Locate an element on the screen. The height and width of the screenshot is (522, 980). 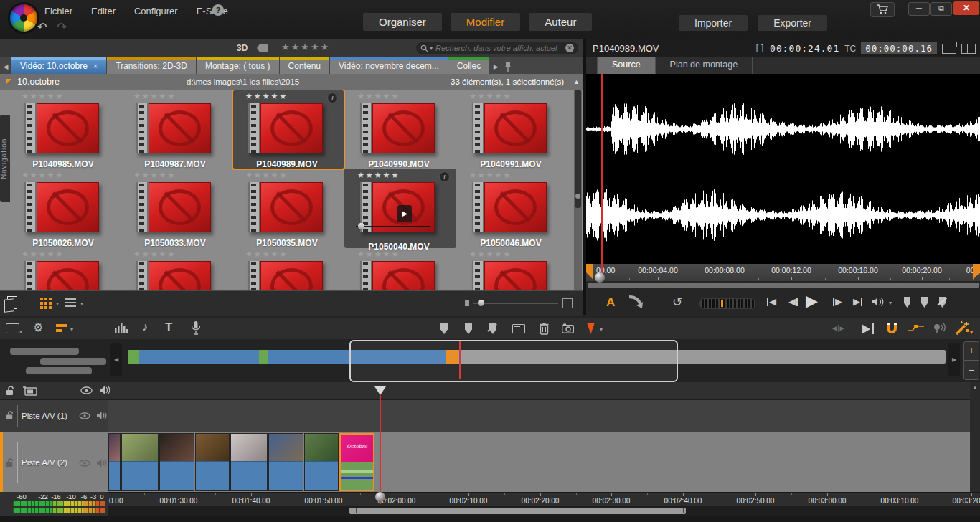
tabs-scroll-left-icon: ◀ is located at coordinates (6, 67).